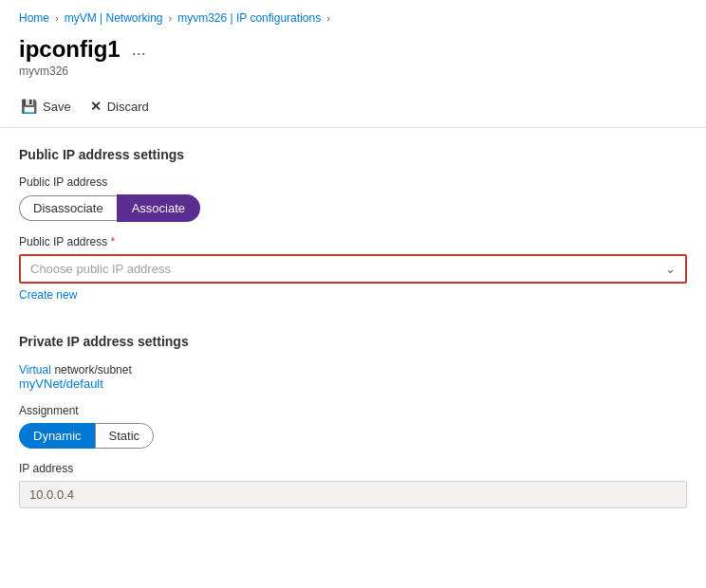  I want to click on ip-address-label: IP address, so click(353, 469).